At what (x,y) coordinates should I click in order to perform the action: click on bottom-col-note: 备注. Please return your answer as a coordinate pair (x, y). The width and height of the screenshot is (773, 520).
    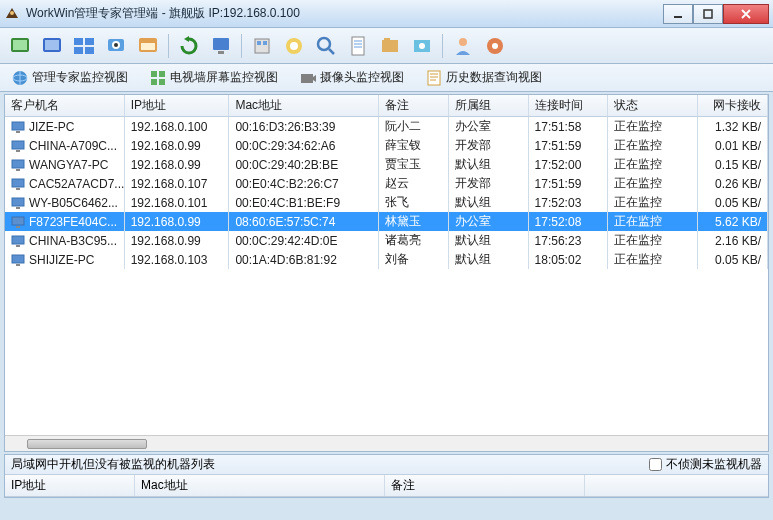
    Looking at the image, I should click on (485, 486).